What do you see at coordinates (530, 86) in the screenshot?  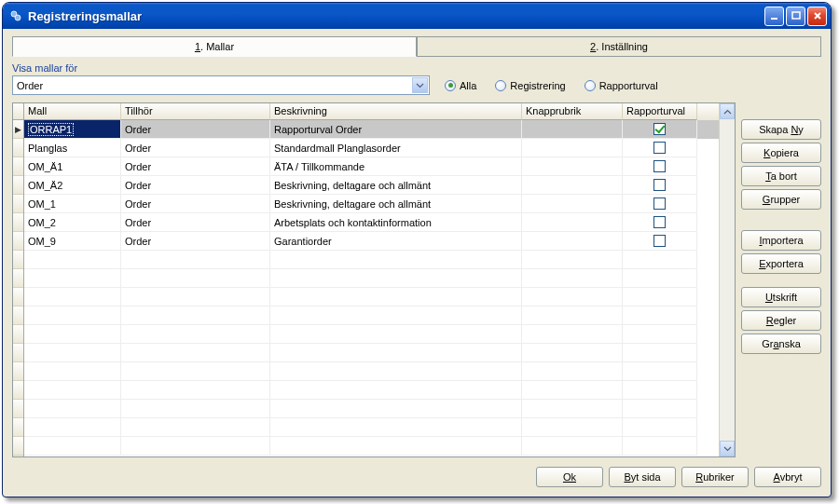 I see `radio-registrering: Registrering` at bounding box center [530, 86].